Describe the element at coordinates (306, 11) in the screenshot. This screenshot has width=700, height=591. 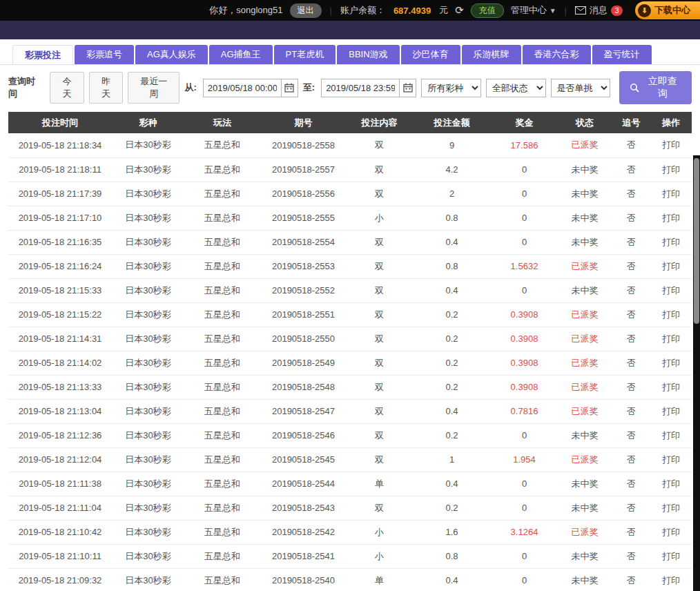
I see `logout-button: 退出` at that location.